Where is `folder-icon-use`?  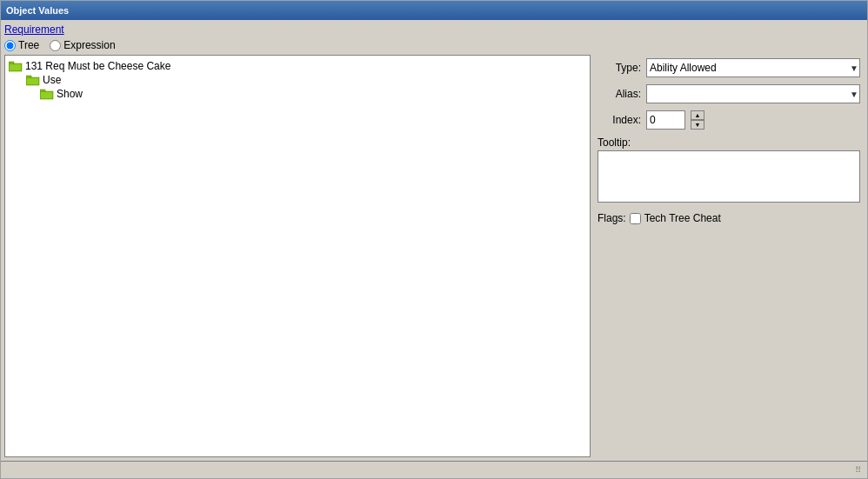 folder-icon-use is located at coordinates (33, 80).